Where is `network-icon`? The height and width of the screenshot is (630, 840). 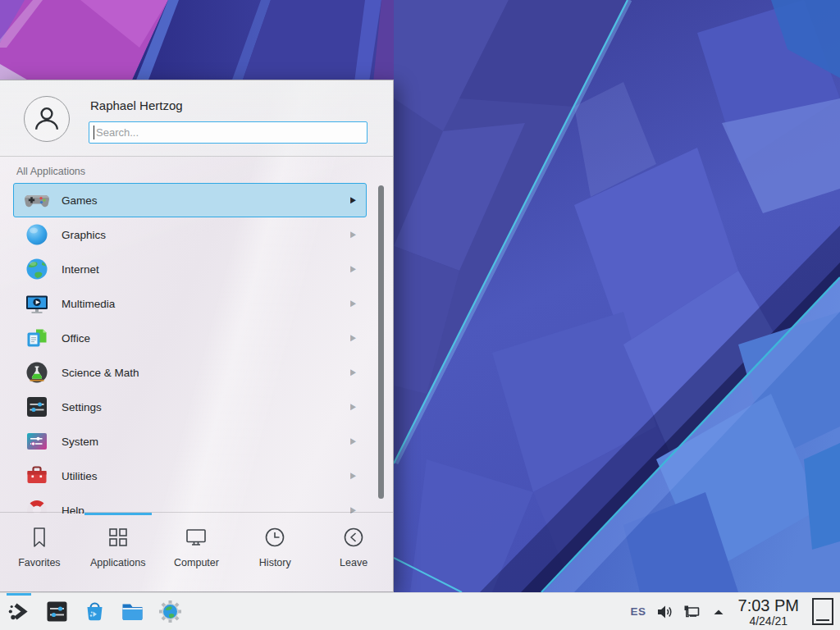
network-icon is located at coordinates (692, 612).